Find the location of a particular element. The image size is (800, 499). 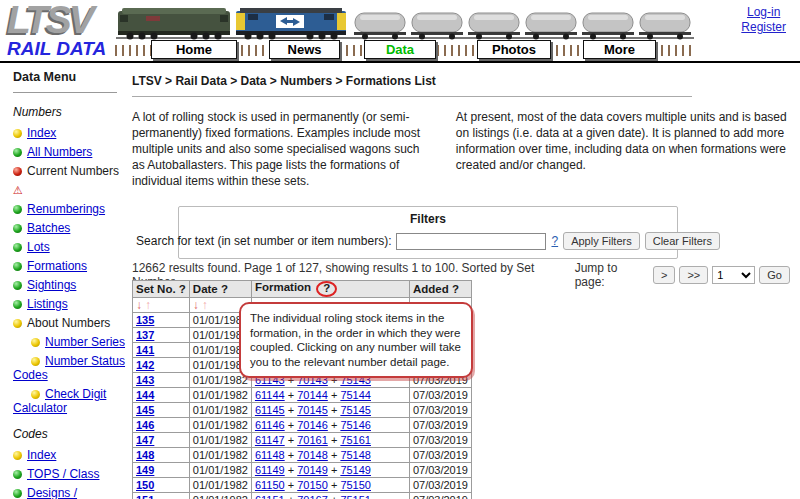

next-page-button: > is located at coordinates (664, 275).